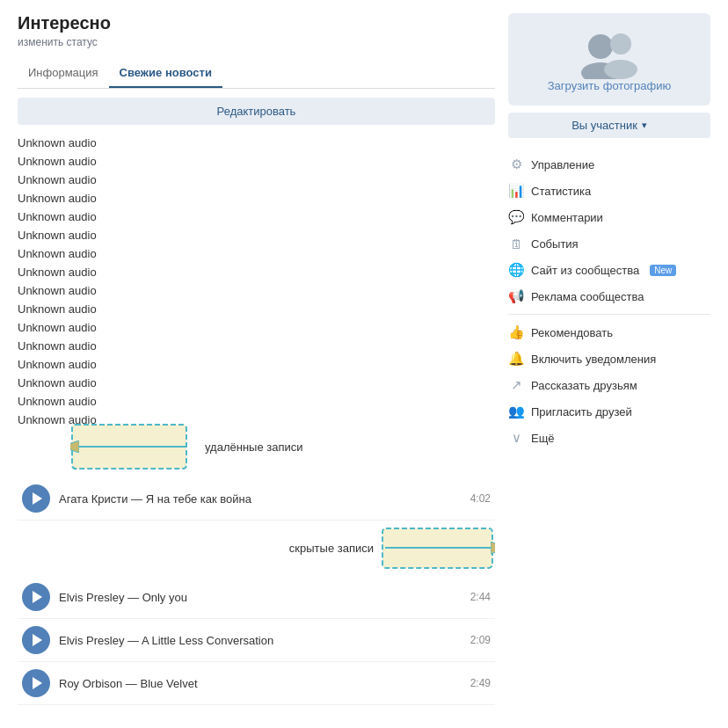 This screenshot has height=728, width=728. Describe the element at coordinates (609, 244) in the screenshot. I see `sidebar-menu-item: 🗓События` at that location.